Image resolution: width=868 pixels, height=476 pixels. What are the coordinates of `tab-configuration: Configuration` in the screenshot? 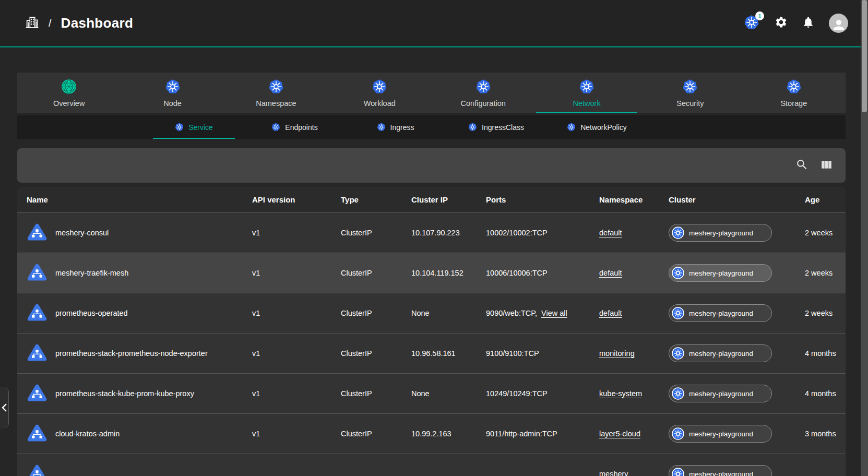 It's located at (483, 93).